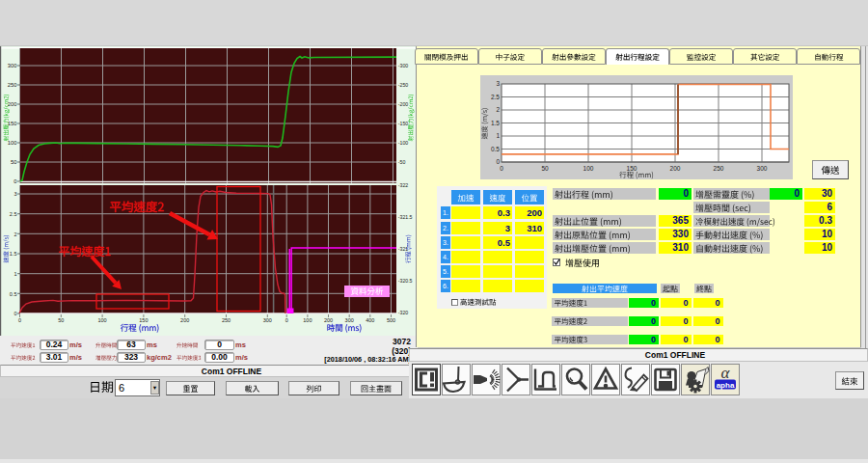  Describe the element at coordinates (403, 249) in the screenshot. I see `svg-text: -321` at that location.